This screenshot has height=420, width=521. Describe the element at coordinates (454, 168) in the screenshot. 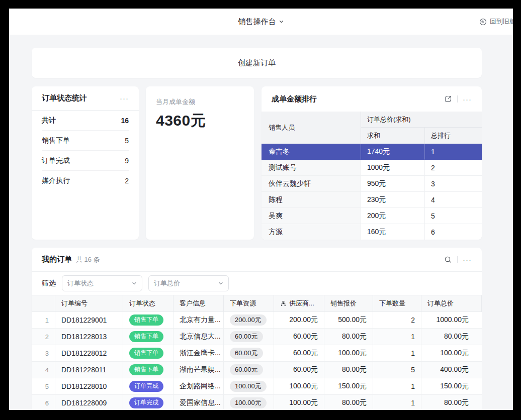

I see `ranking-rank: 2` at that location.